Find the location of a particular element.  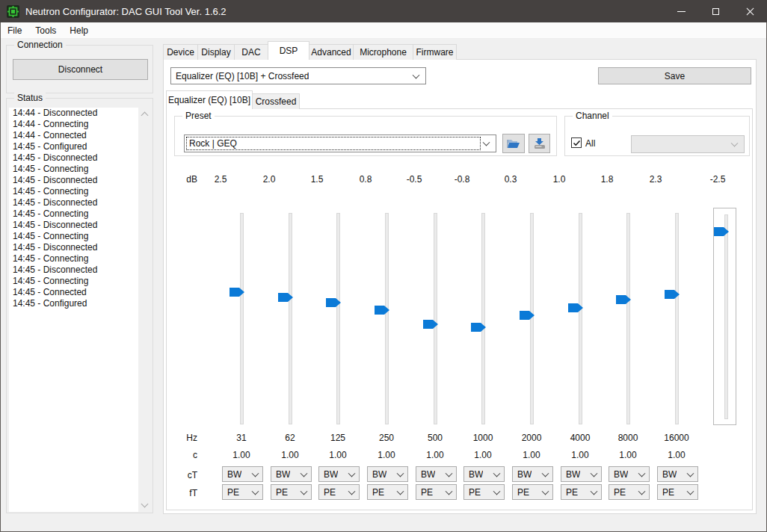

ft-row-label: fT is located at coordinates (186, 493).